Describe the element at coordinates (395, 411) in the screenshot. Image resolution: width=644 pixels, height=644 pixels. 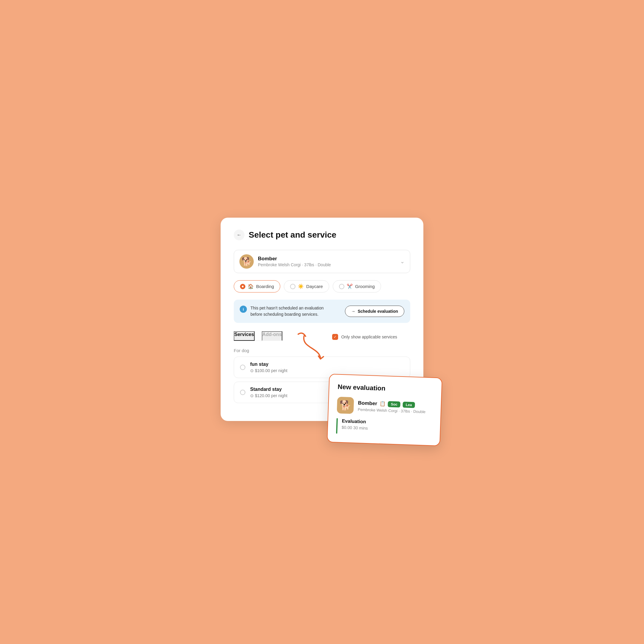
I see `eval-pet-details: Pembroke Welsh Corgi · 37lbs · Double` at that location.